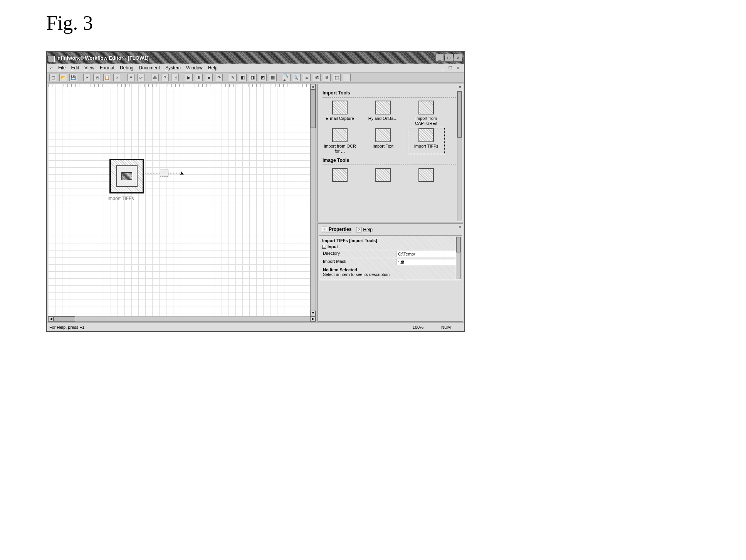 The height and width of the screenshot is (560, 746). Describe the element at coordinates (73, 77) in the screenshot. I see `save-icon: 💾` at that location.